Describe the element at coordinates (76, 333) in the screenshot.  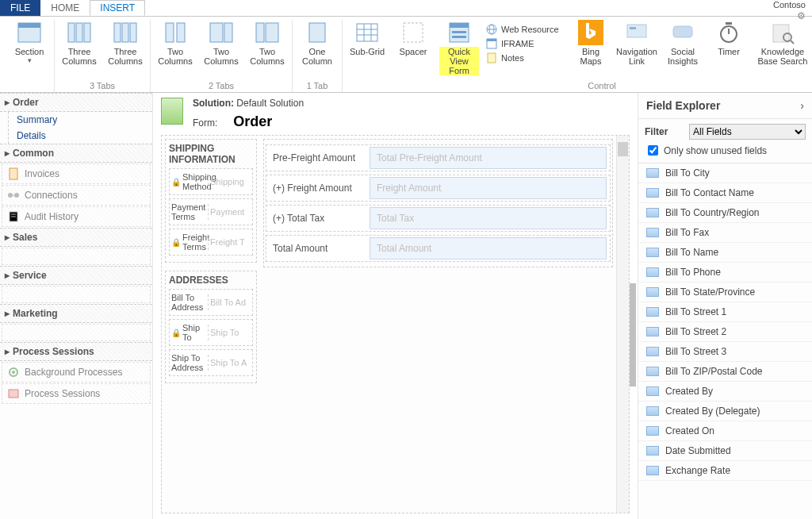
I see `nav-marketing-placeholder` at that location.